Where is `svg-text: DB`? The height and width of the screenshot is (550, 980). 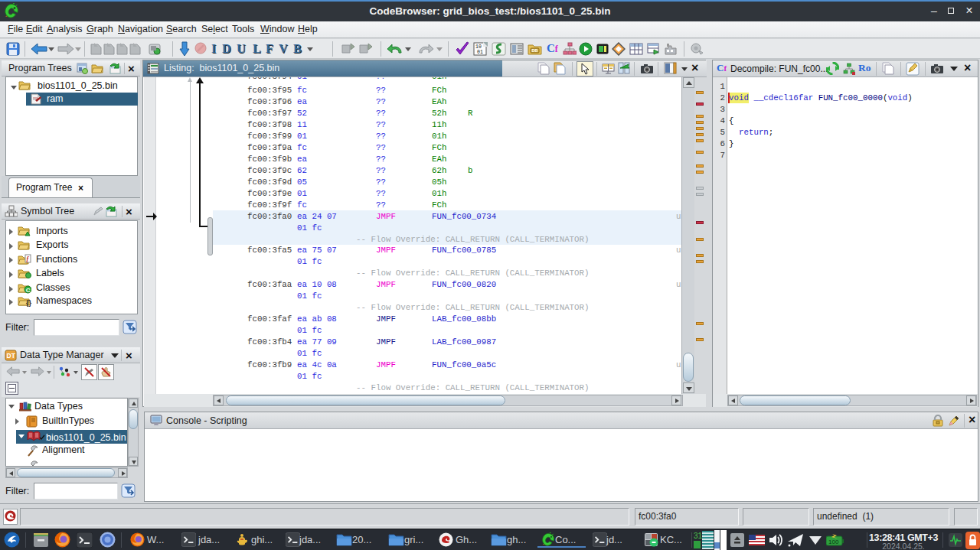
svg-text: DB is located at coordinates (535, 50).